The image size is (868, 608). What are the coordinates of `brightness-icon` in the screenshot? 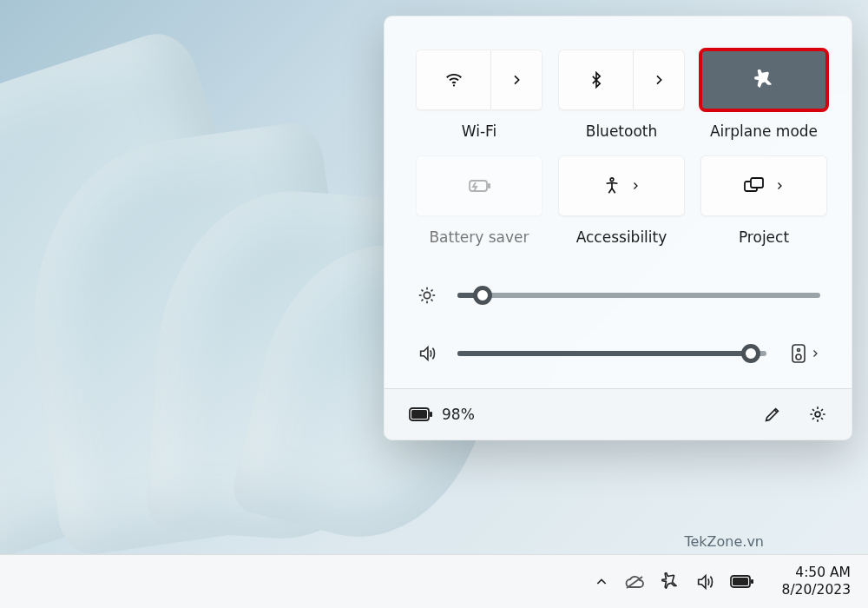 It's located at (427, 295).